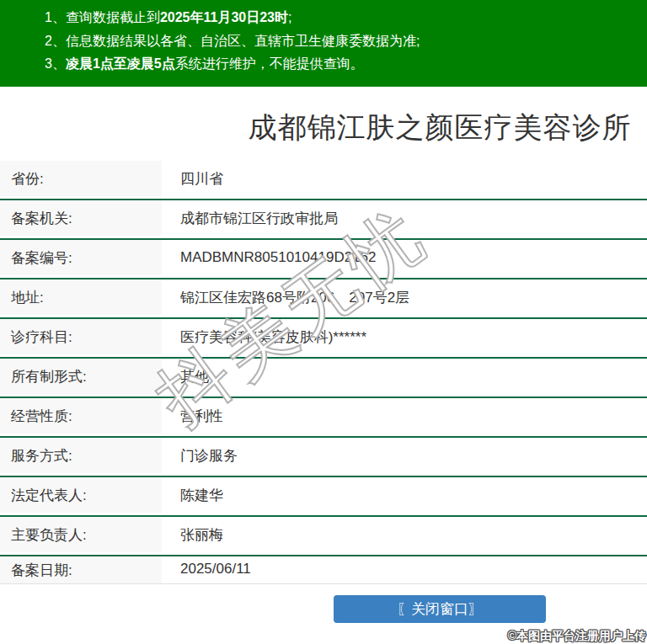 The height and width of the screenshot is (644, 647). I want to click on close-window-button: 〖关闭窗口〗, so click(440, 609).